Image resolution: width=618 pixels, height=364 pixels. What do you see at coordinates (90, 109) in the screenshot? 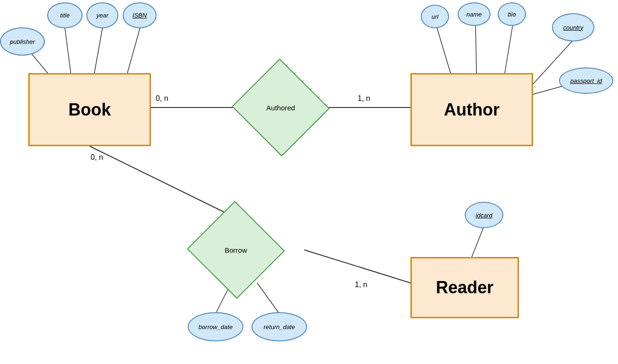
I see `entity-book: Book` at bounding box center [90, 109].